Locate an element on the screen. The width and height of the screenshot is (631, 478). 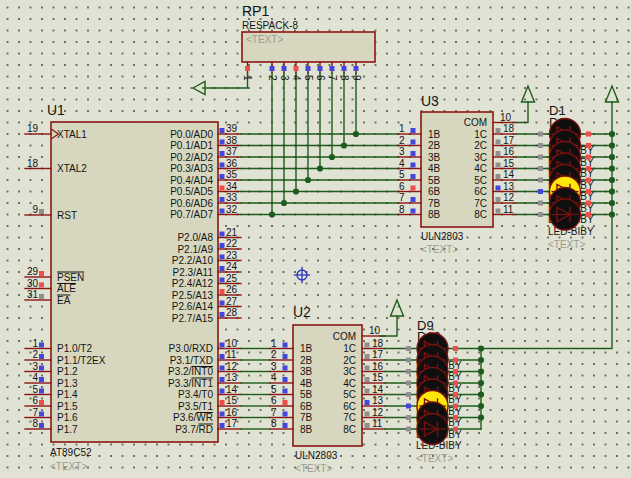
component-value: AT89C52 is located at coordinates (71, 452).